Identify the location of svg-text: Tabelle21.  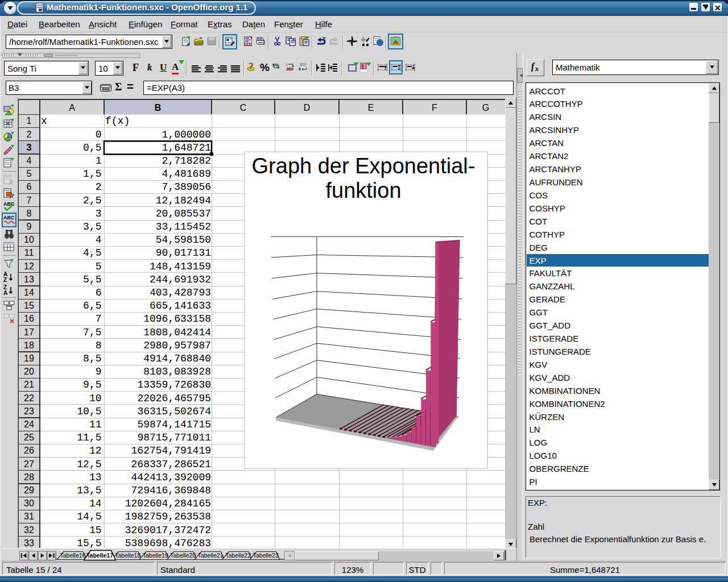
(210, 555).